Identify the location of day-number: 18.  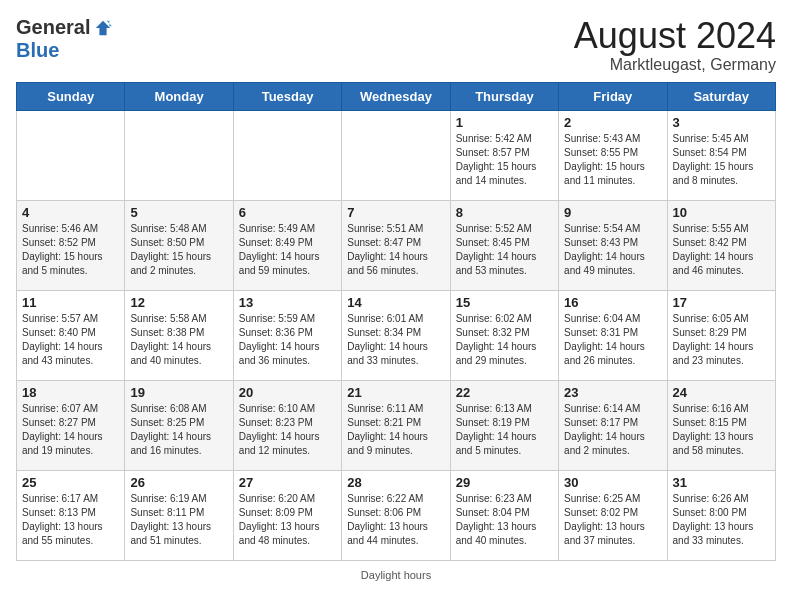
(70, 392).